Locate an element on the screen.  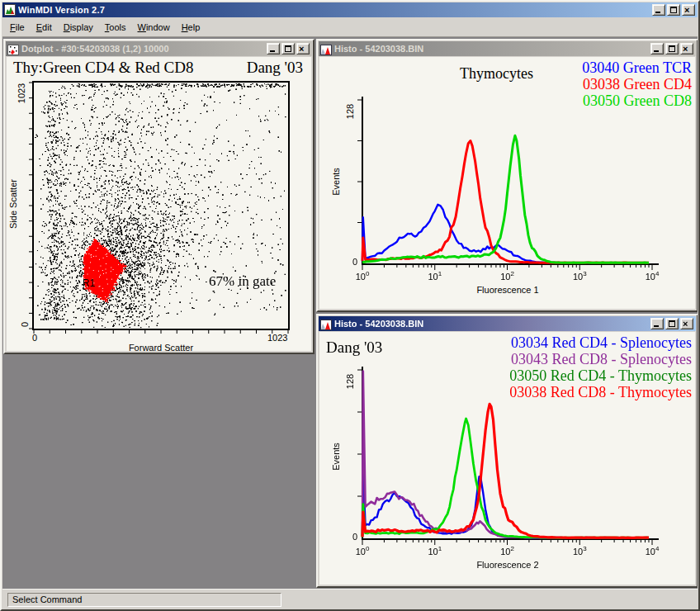
curve-03038-green-cd4 is located at coordinates (505, 202).